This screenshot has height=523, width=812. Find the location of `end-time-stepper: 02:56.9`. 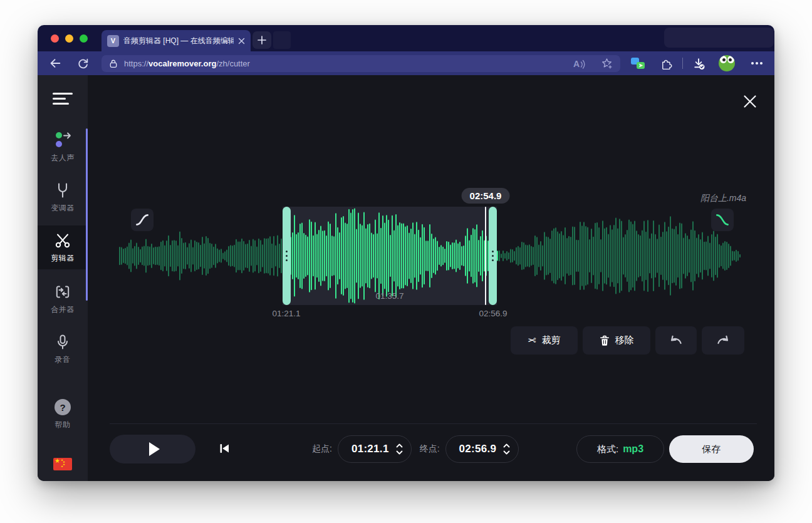

end-time-stepper: 02:56.9 is located at coordinates (482, 449).